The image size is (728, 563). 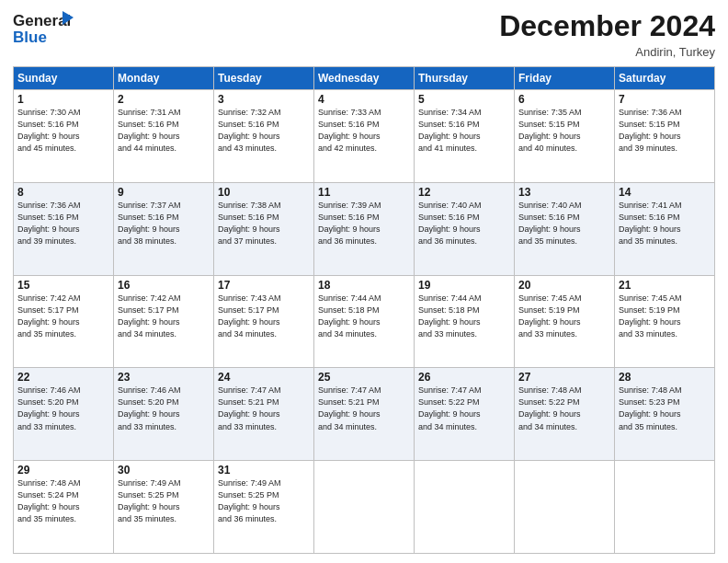 What do you see at coordinates (29, 37) in the screenshot?
I see `svg-text: Blue` at bounding box center [29, 37].